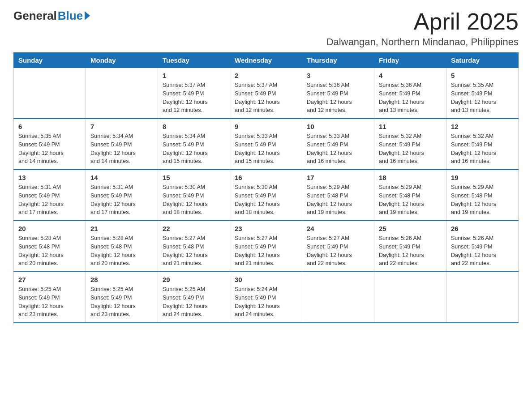 Image resolution: width=532 pixels, height=411 pixels. I want to click on day-number: 6, so click(50, 126).